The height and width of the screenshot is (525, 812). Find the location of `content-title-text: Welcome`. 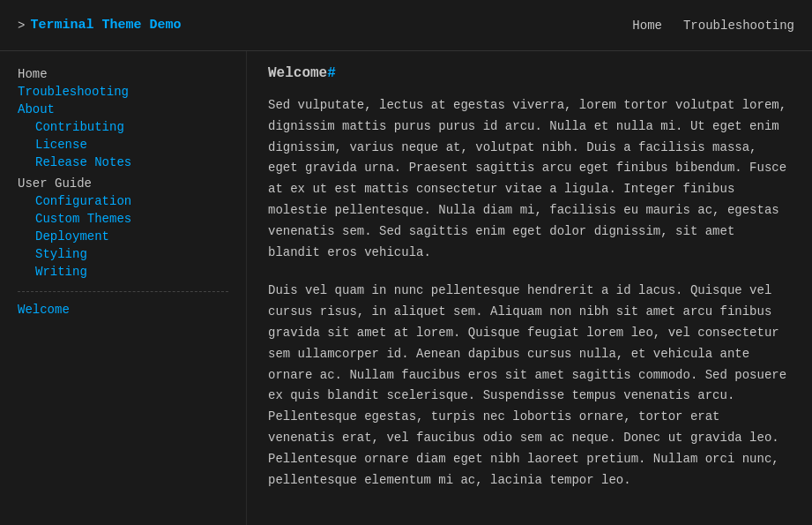

content-title-text: Welcome is located at coordinates (298, 73).